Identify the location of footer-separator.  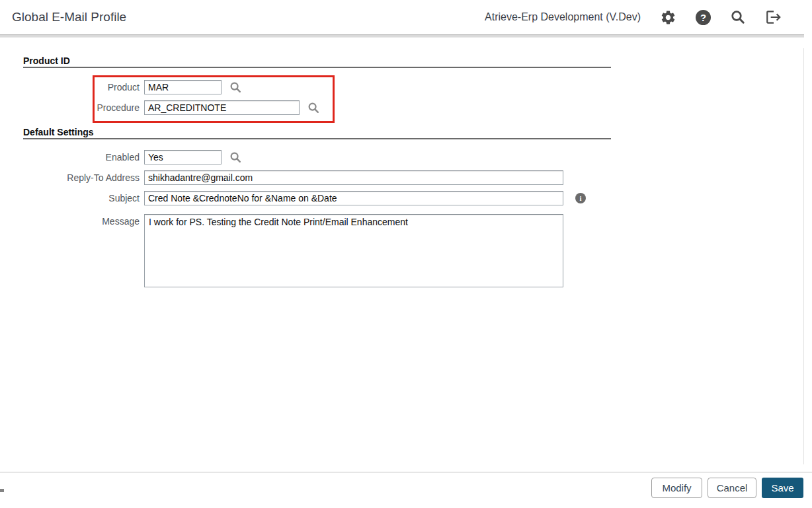
(406, 472).